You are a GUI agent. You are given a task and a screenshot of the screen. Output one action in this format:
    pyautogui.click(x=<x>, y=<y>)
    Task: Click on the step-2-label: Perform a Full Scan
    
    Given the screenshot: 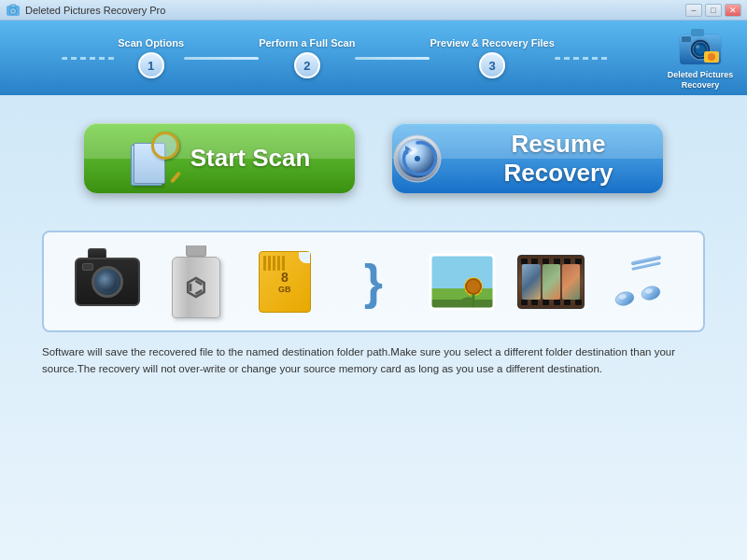 What is the action you would take?
    pyautogui.click(x=306, y=43)
    